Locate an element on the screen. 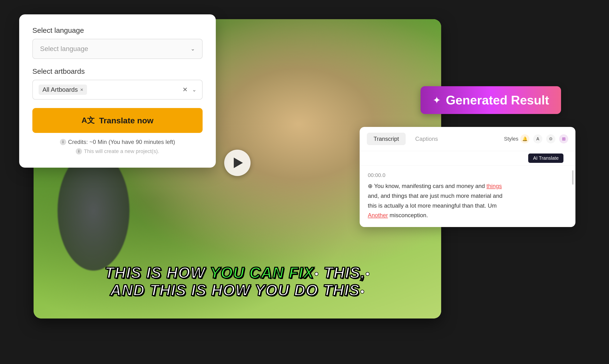  tab-captions: Captions is located at coordinates (427, 139).